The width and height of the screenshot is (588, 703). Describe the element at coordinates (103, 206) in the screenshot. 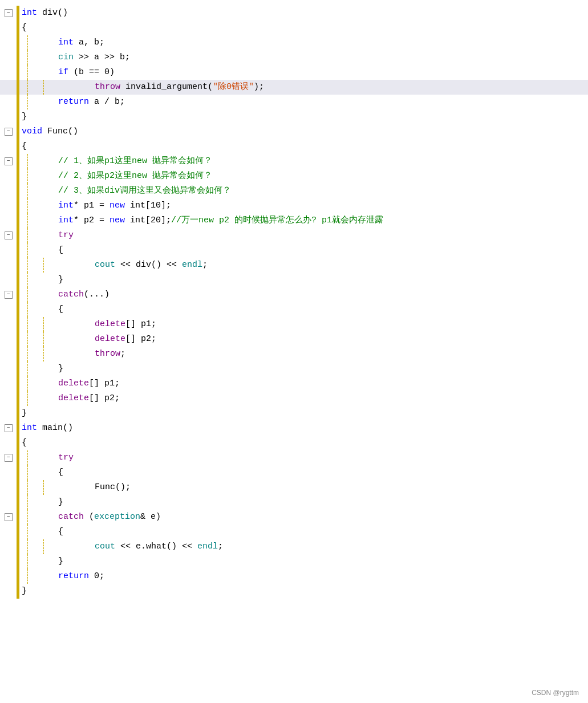

I see `code-content: int* p1 = new int[10];` at that location.